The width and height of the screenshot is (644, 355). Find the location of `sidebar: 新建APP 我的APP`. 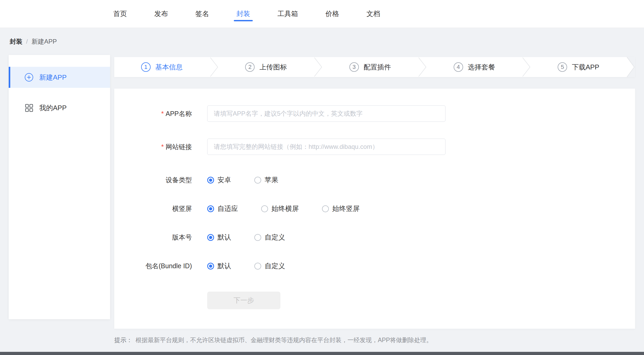

sidebar: 新建APP 我的APP is located at coordinates (60, 187).